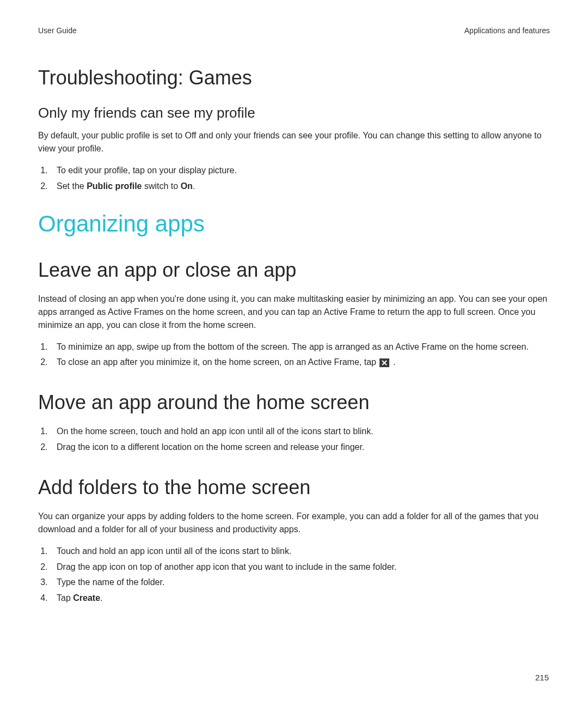 Image resolution: width=588 pixels, height=706 pixels. What do you see at coordinates (294, 523) in the screenshot?
I see `paragraph-add-folders-intro: You can organize your apps by adding fol…` at bounding box center [294, 523].